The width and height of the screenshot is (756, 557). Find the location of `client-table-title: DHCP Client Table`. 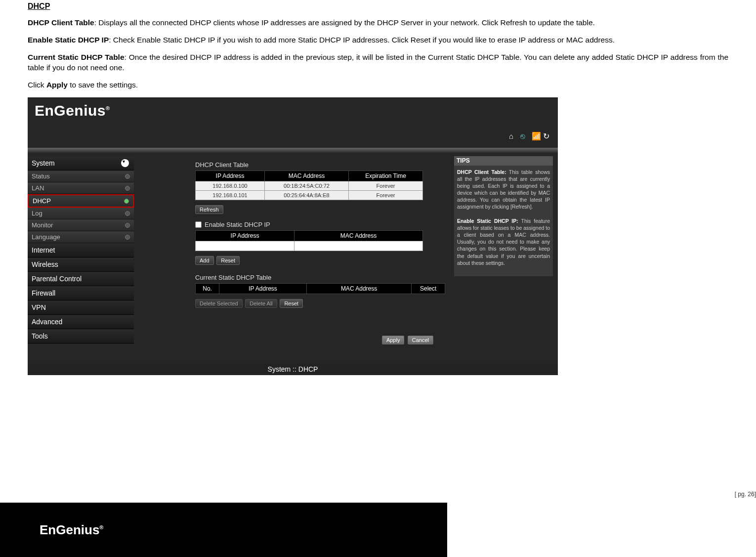

client-table-title: DHCP Client Table is located at coordinates (320, 165).